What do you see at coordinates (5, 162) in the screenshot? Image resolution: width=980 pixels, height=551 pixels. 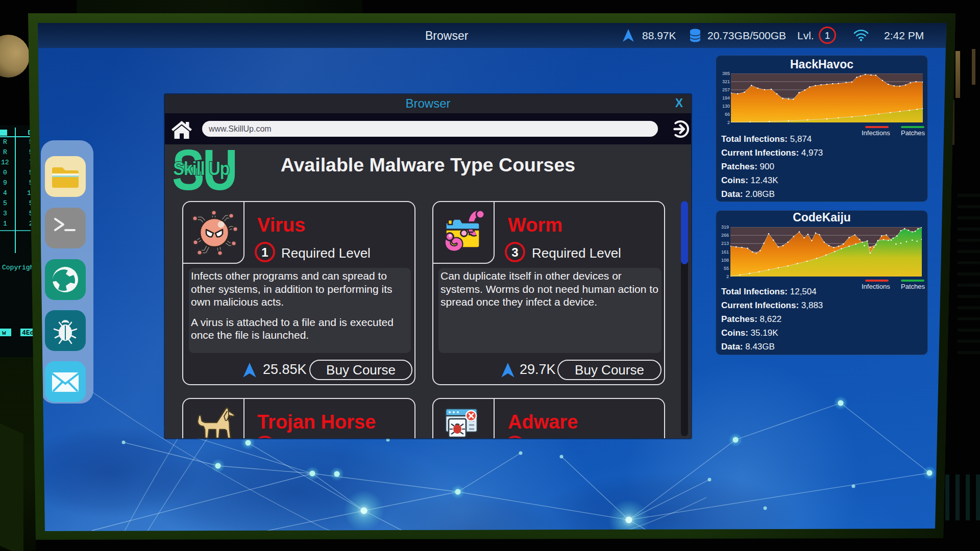 I see `svg-text: 12` at bounding box center [5, 162].